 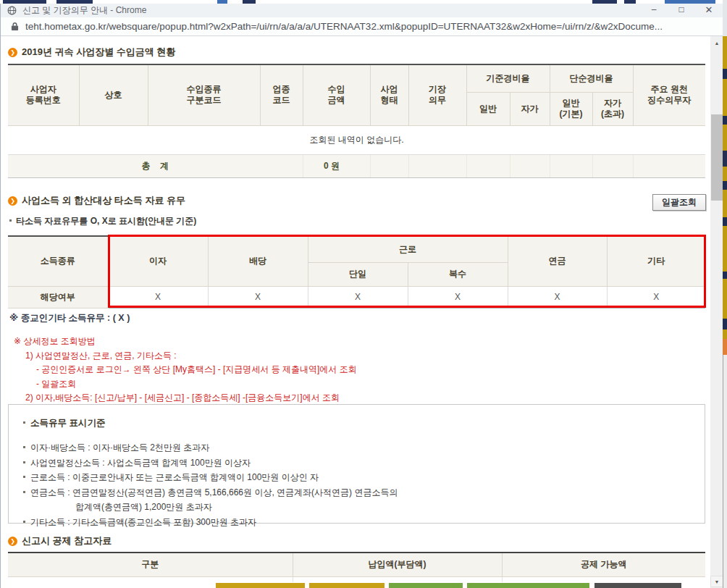 I want to click on value-labor-single: X, so click(x=358, y=297).